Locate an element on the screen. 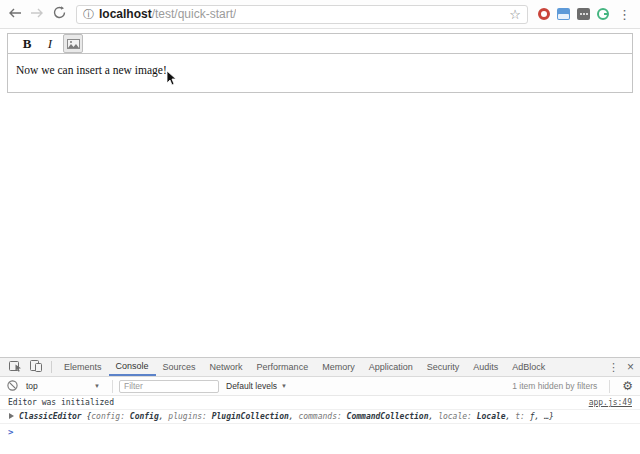  green-ring-extension-icon is located at coordinates (603, 14).